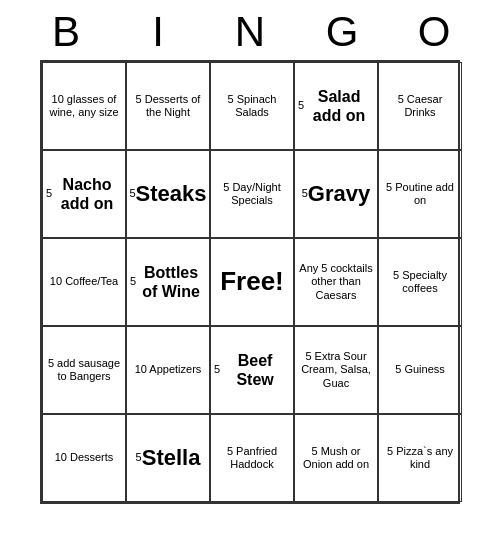 The width and height of the screenshot is (500, 544). What do you see at coordinates (252, 370) in the screenshot?
I see `cell-r3c2: 5Beef Stew` at bounding box center [252, 370].